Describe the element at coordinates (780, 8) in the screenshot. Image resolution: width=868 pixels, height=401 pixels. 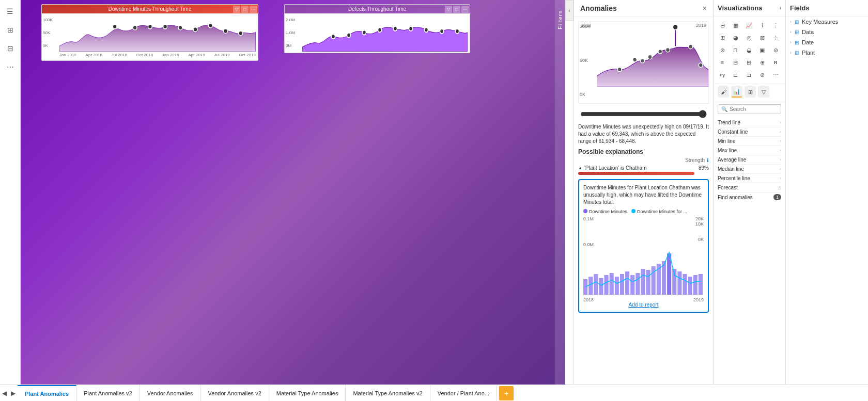
I see `viz-expand-icon: ›` at that location.